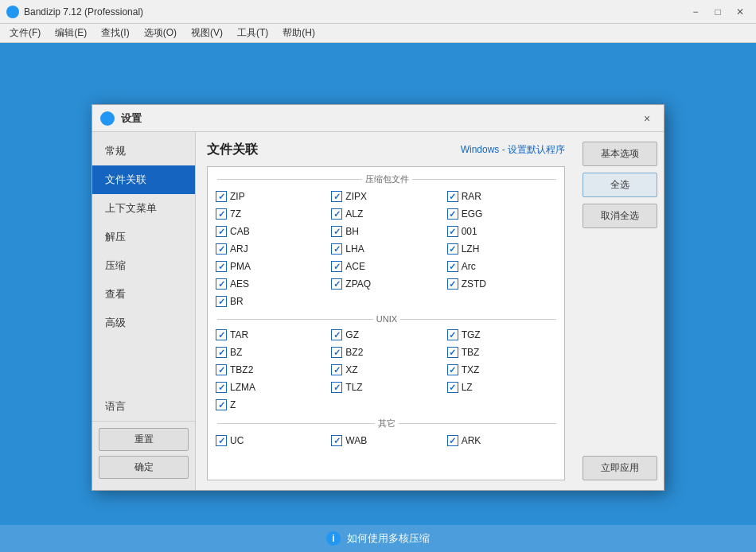 The image size is (756, 552). What do you see at coordinates (221, 405) in the screenshot?
I see `checkbox-z` at bounding box center [221, 405].